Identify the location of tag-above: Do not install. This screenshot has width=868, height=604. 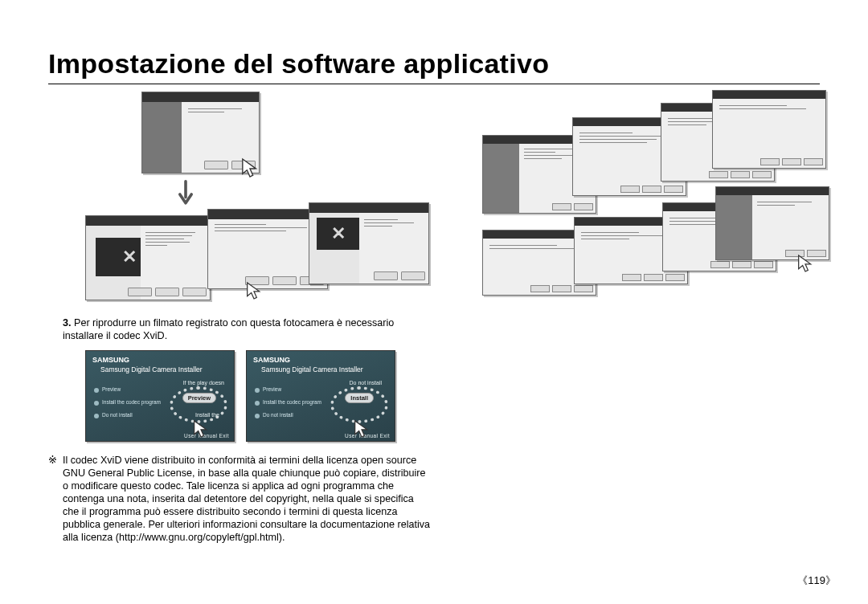
(366, 382).